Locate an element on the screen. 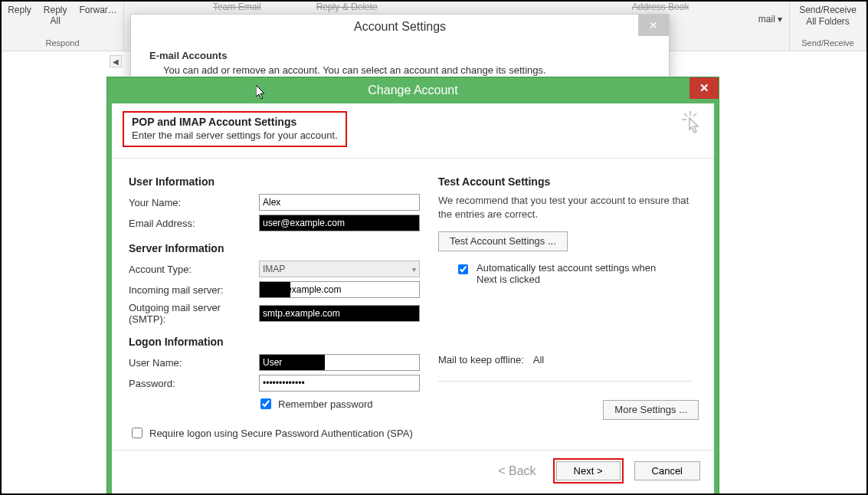 The width and height of the screenshot is (868, 495). dialog-header-strip: POP and IMAP Account Settings Enter the … is located at coordinates (413, 131).